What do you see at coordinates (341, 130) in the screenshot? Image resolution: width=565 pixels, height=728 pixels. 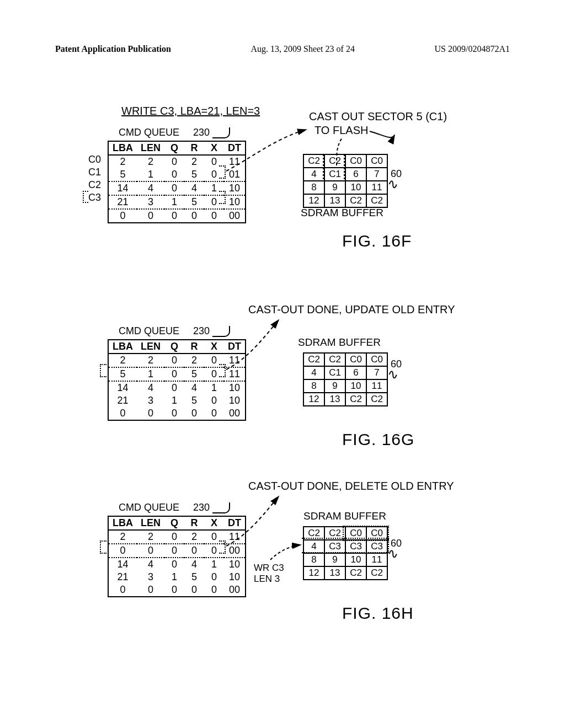 I see `to-flash-caption: TO FLASH` at bounding box center [341, 130].